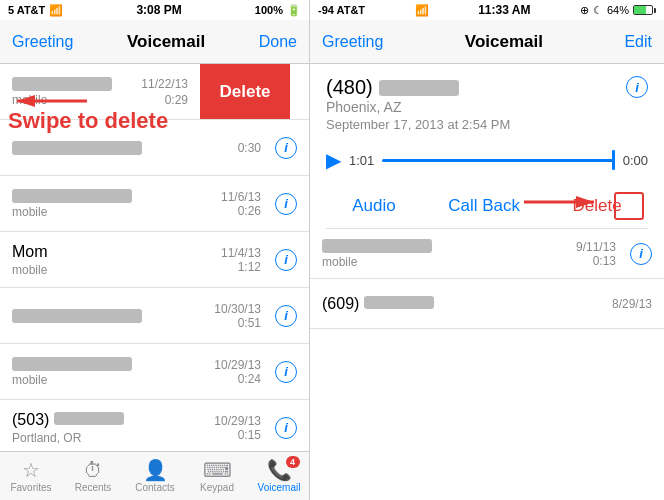 This screenshot has width=664, height=500. What do you see at coordinates (238, 421) in the screenshot?
I see `vm-date-503: 10/29/13` at bounding box center [238, 421].